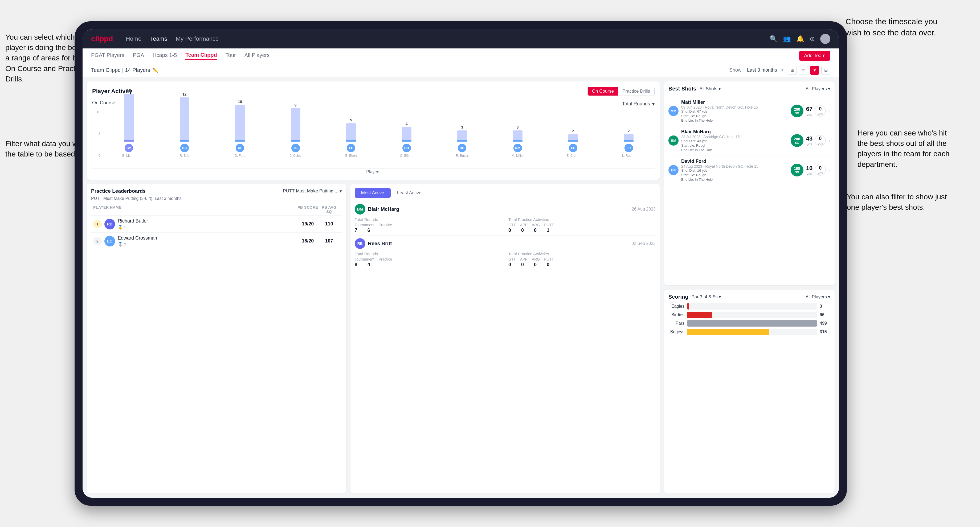 The width and height of the screenshot is (980, 527). I want to click on shot-detail: 24 Aug 2023 · Royal North Devon GC, Hole…, so click(735, 167).